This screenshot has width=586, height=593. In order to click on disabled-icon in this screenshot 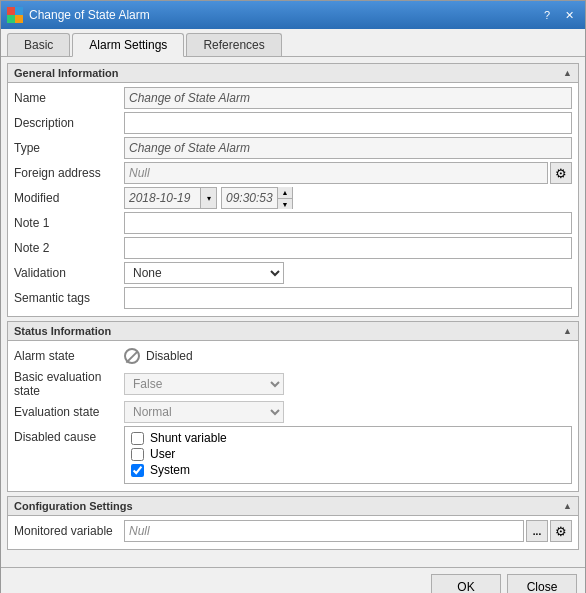, I will do `click(132, 356)`.